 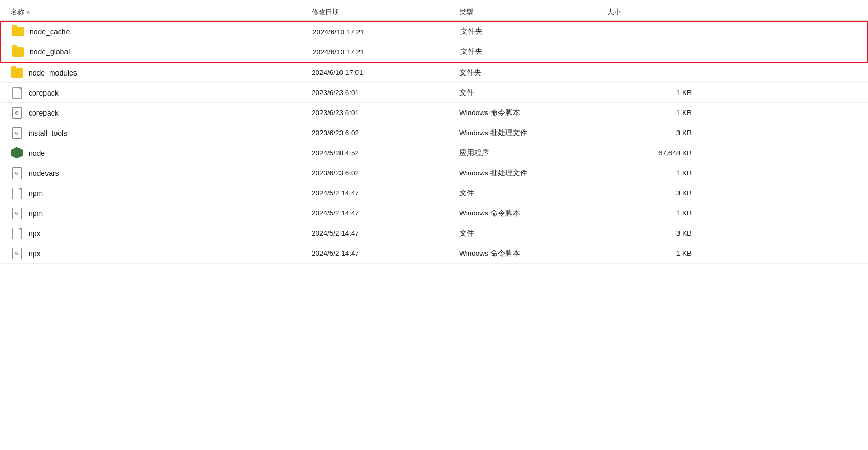 What do you see at coordinates (434, 13) in the screenshot?
I see `table-header: 名称 ∧ 修改日期 类型 大小` at bounding box center [434, 13].